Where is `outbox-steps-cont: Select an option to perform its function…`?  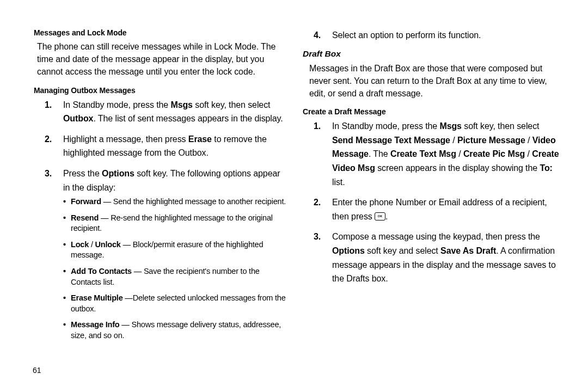
outbox-steps-cont: Select an option to perform its function… is located at coordinates (437, 35).